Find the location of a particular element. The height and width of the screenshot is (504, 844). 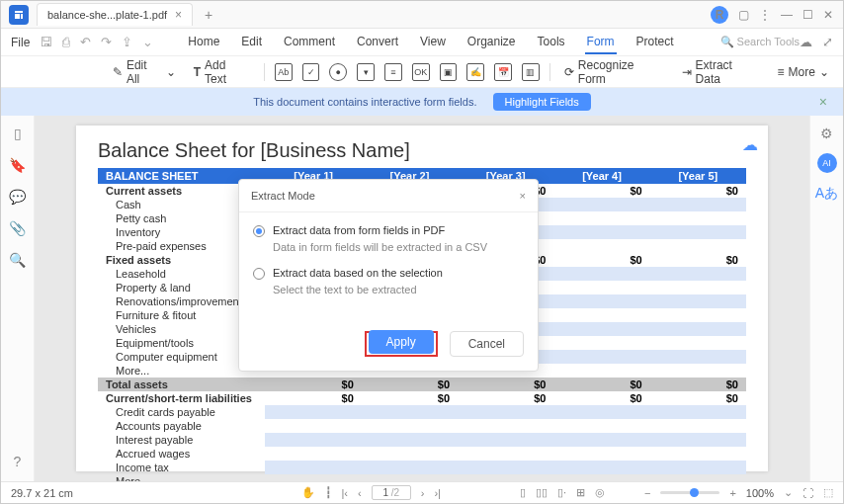

ai-badge-icon: AI is located at coordinates (827, 163).